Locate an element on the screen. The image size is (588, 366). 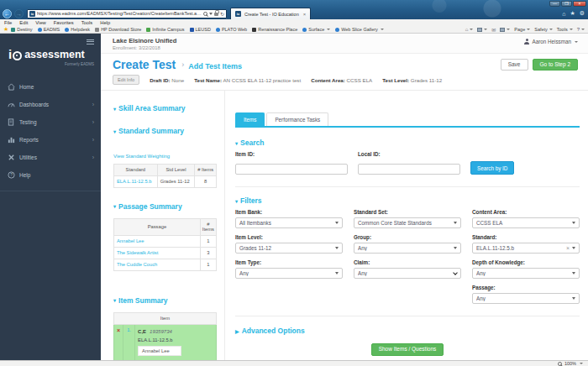
test-level-value: Grades 11-12 is located at coordinates (427, 81).